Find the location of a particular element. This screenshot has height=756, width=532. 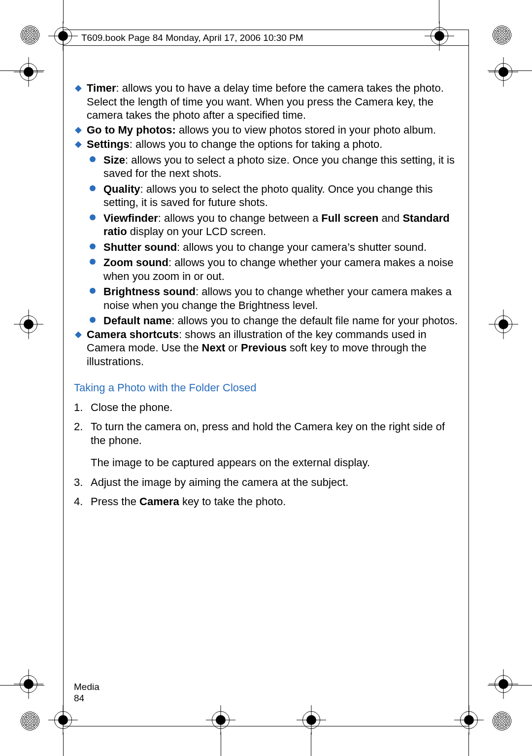

footer-page-number: 84 is located at coordinates (87, 699).